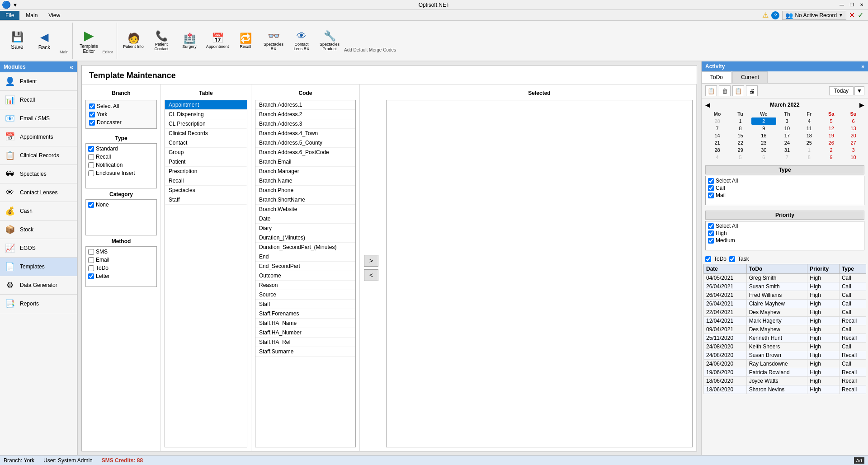  Describe the element at coordinates (852, 5) in the screenshot. I see `restore-btn: ❐` at that location.